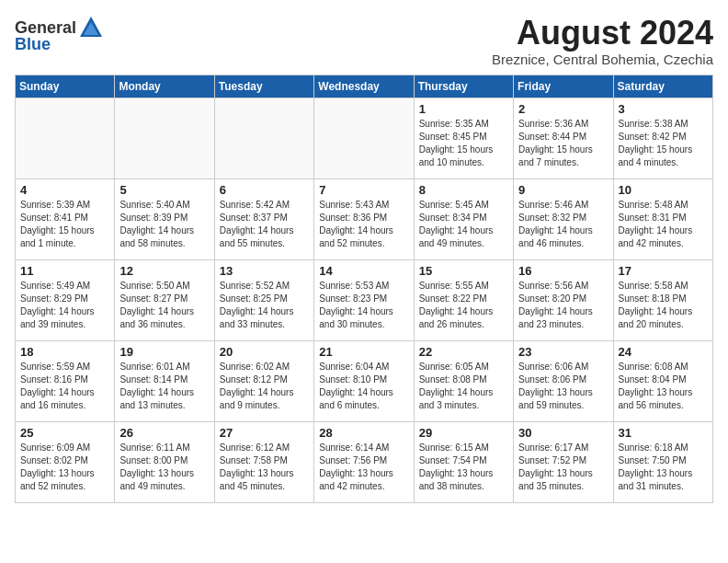  Describe the element at coordinates (364, 86) in the screenshot. I see `day-header-wednesday: Wednesday` at that location.